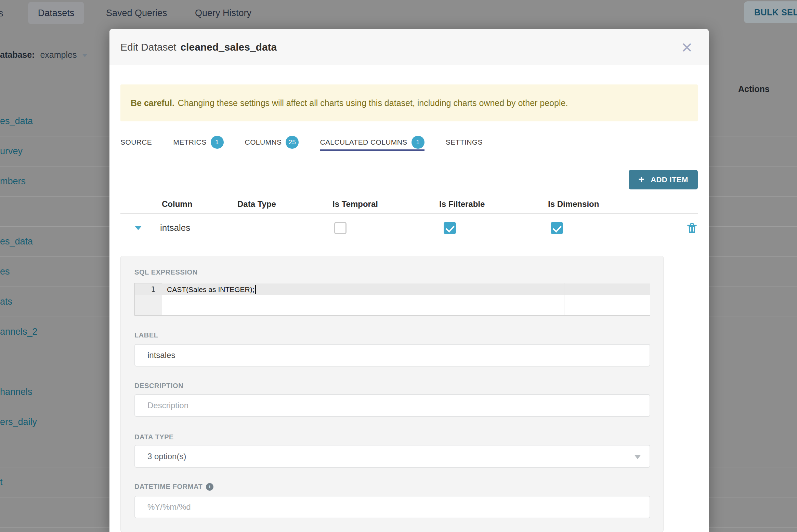 The image size is (797, 532). Describe the element at coordinates (292, 142) in the screenshot. I see `tab-count-badge: 25` at that location.